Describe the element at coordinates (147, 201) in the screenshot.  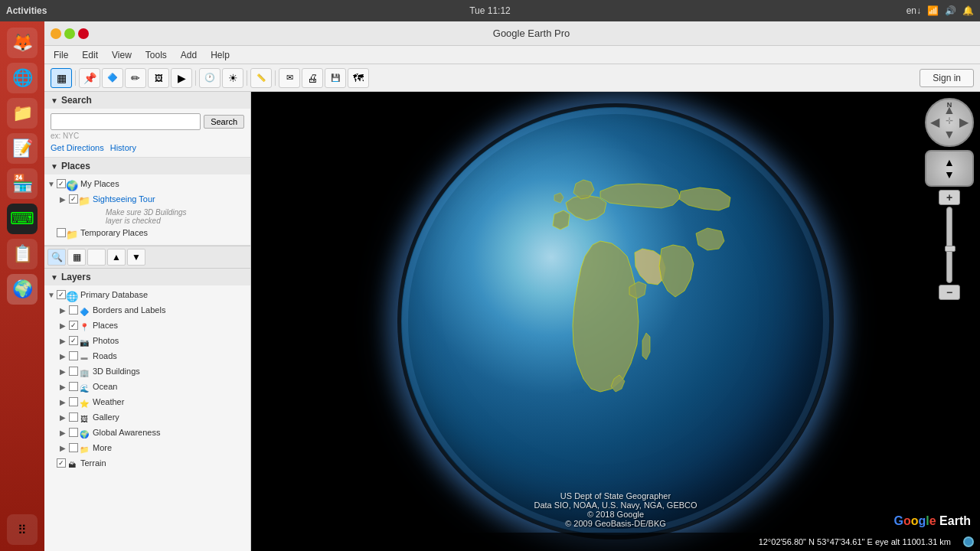
I see `sightseeing-tour-item: ▶ 📁 Sightseeing Tour` at that location.